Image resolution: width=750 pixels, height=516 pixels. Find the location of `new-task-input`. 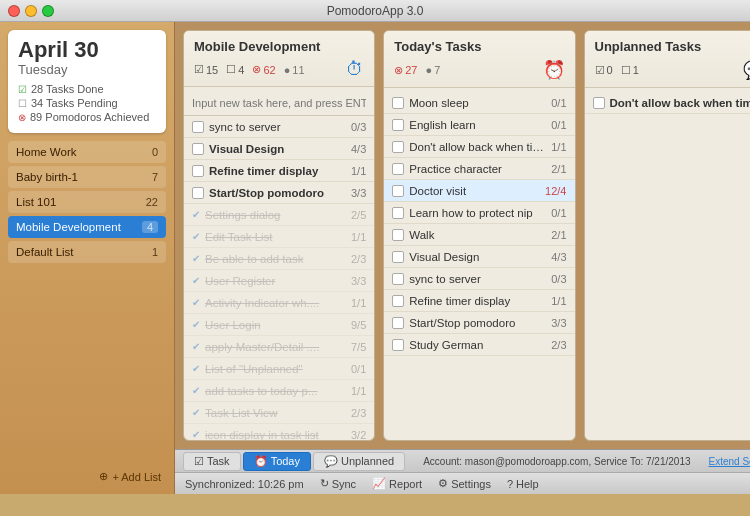

new-task-input is located at coordinates (279, 103).